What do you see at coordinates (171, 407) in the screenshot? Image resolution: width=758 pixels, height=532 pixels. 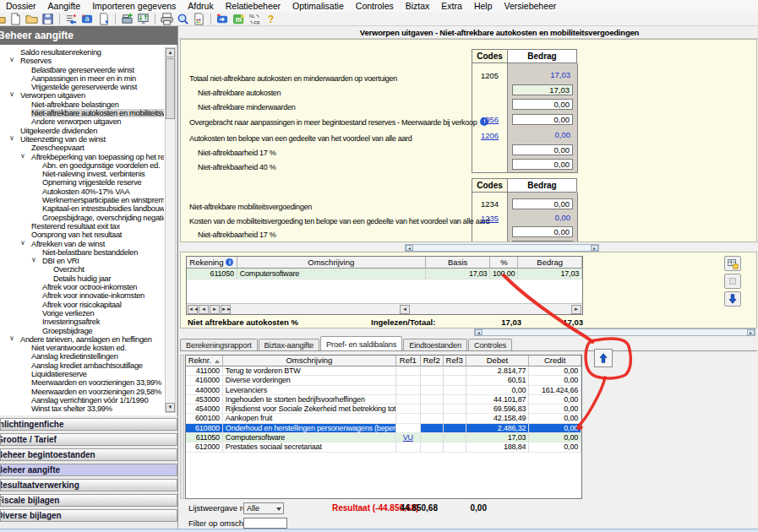 I see `scroll-down-icon: ▼` at bounding box center [171, 407].